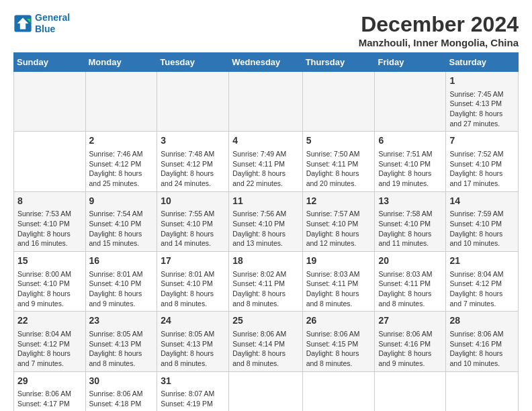 The width and height of the screenshot is (532, 411). Describe the element at coordinates (266, 62) in the screenshot. I see `header-row: SundayMondayTuesdayWednesdayThursdayFrid…` at that location.